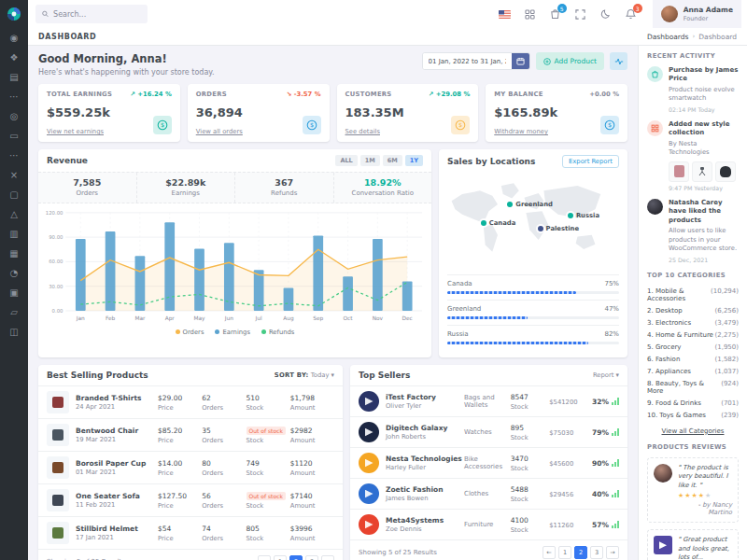 The image size is (747, 560). What do you see at coordinates (14, 58) in the screenshot?
I see `sidebar-nav-item: ❖` at bounding box center [14, 58].